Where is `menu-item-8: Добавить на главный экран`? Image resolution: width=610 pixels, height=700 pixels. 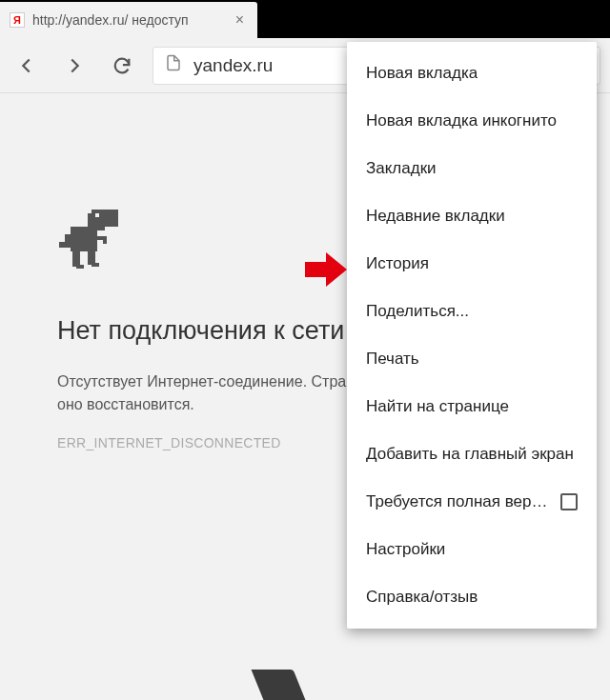
menu-item-8: Добавить на главный экран is located at coordinates (472, 454).